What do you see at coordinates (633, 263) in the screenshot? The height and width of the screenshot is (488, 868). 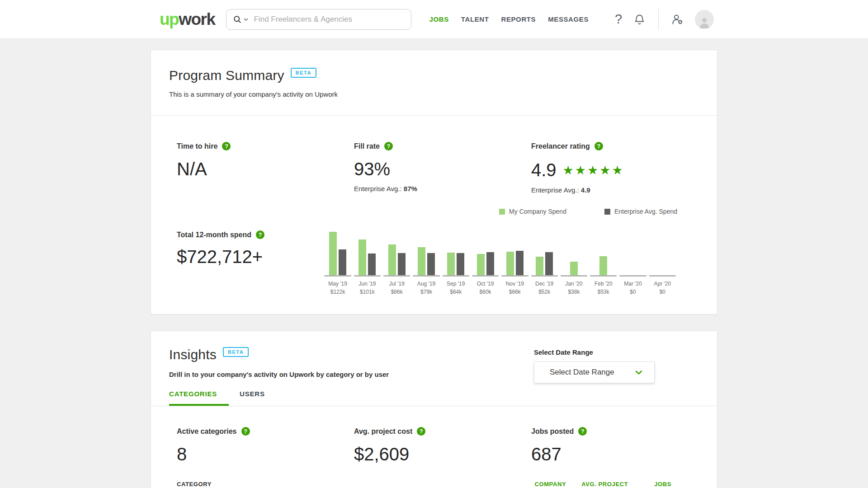 I see `chart-month-group: Mar '20$0` at bounding box center [633, 263].